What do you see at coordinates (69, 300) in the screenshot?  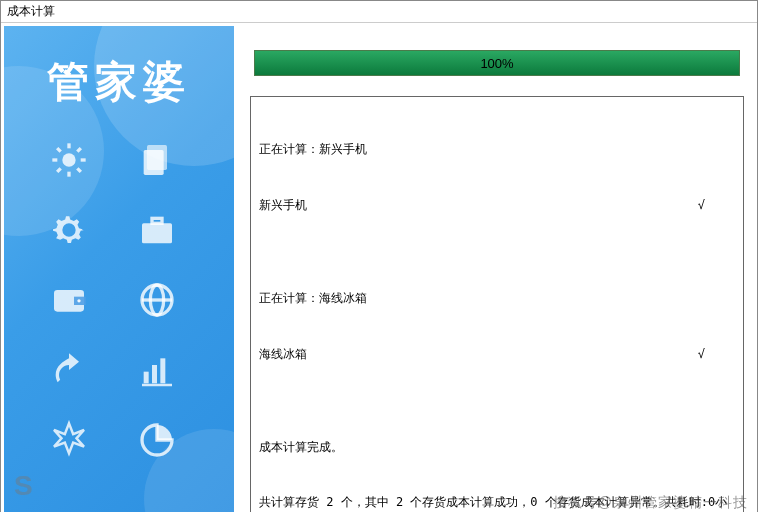 I see `wallet-icon` at bounding box center [69, 300].